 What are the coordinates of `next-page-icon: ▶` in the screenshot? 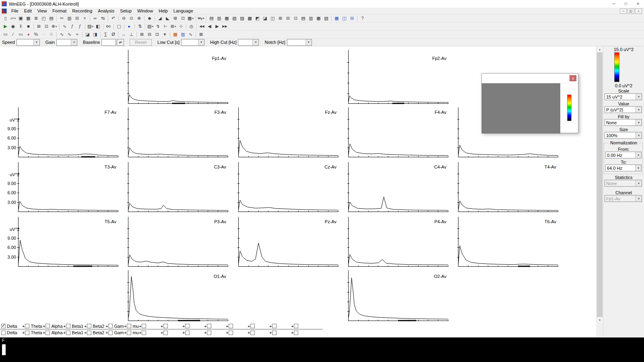 It's located at (217, 27).